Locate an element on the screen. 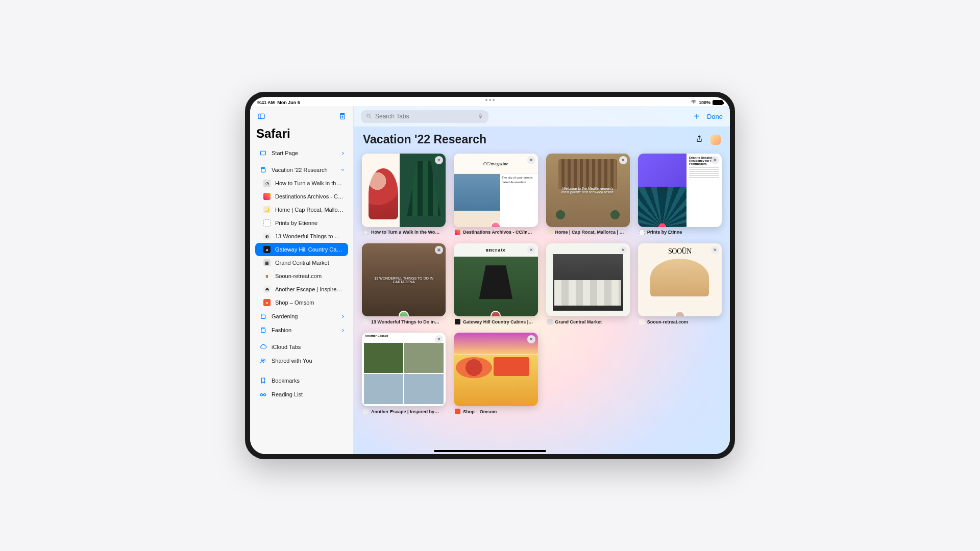 This screenshot has height=551, width=980. bookmark-icon is located at coordinates (263, 381).